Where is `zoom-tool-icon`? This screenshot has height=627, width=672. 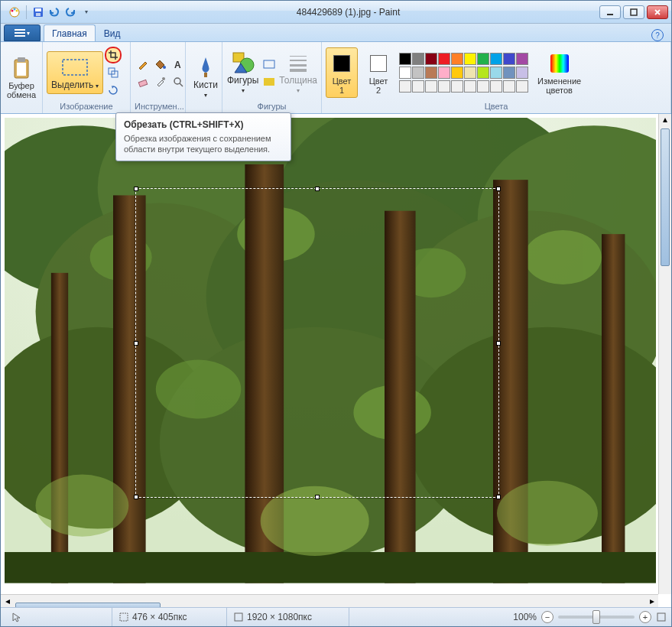 zoom-tool-icon is located at coordinates (178, 82).